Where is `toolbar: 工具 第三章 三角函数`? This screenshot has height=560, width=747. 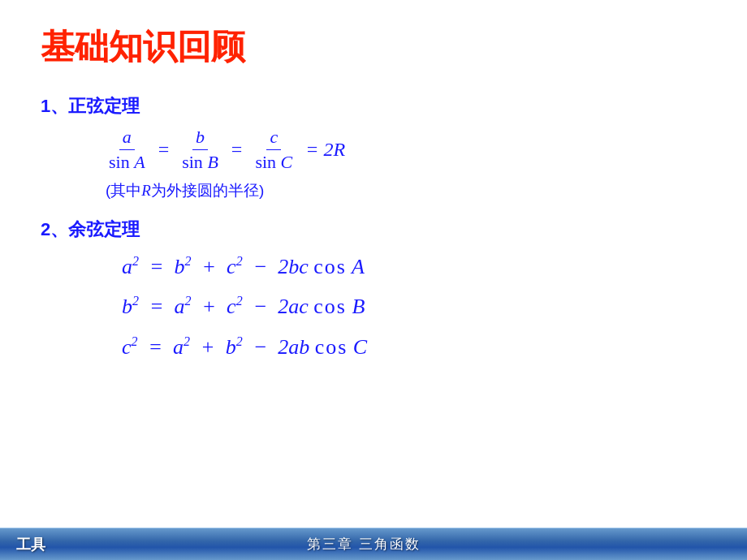
toolbar: 工具 第三章 三角函数 is located at coordinates (374, 544).